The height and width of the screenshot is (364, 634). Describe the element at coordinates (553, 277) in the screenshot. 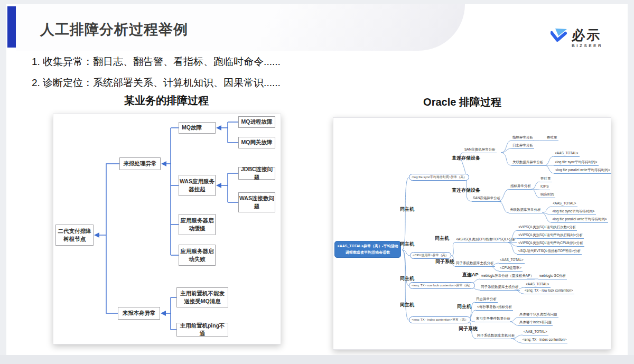

I see `leaf-weblogic-gc: weblogic GC分析` at that location.